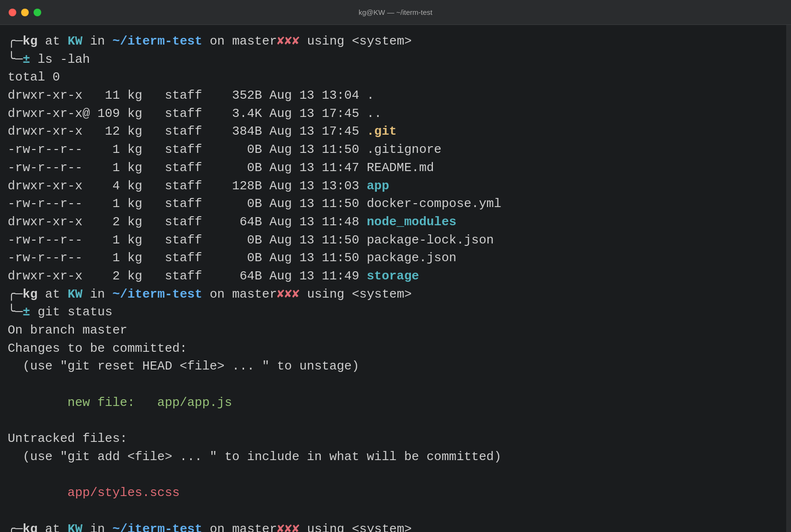 The height and width of the screenshot is (532, 791). What do you see at coordinates (392, 60) in the screenshot?
I see `cmd-ls: ╰─± ls -lah` at bounding box center [392, 60].